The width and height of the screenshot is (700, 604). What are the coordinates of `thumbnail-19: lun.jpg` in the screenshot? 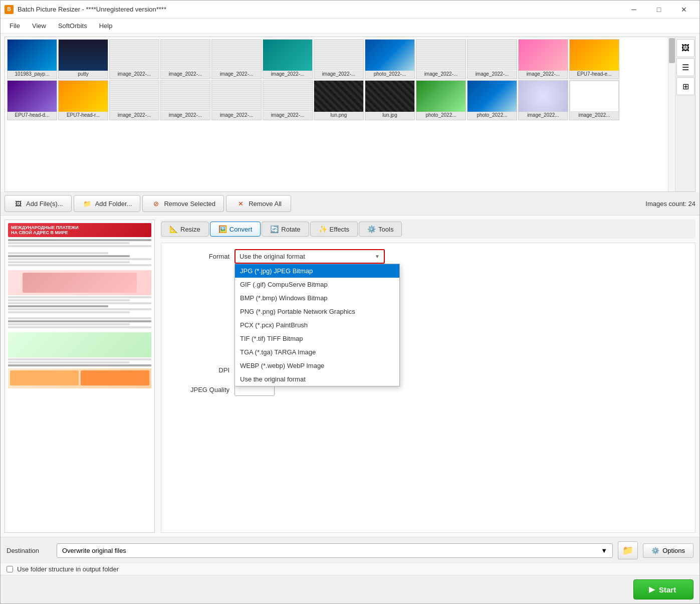 It's located at (390, 100).